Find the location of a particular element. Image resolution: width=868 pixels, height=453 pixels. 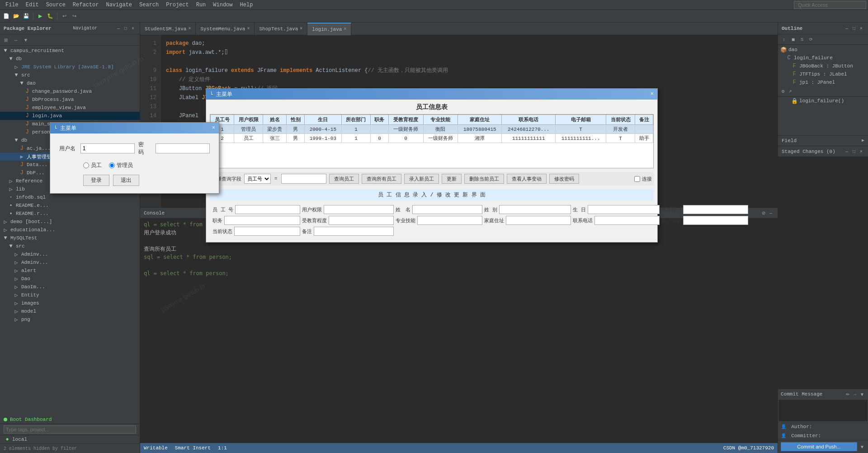

menu-run: Run is located at coordinates (201, 5).